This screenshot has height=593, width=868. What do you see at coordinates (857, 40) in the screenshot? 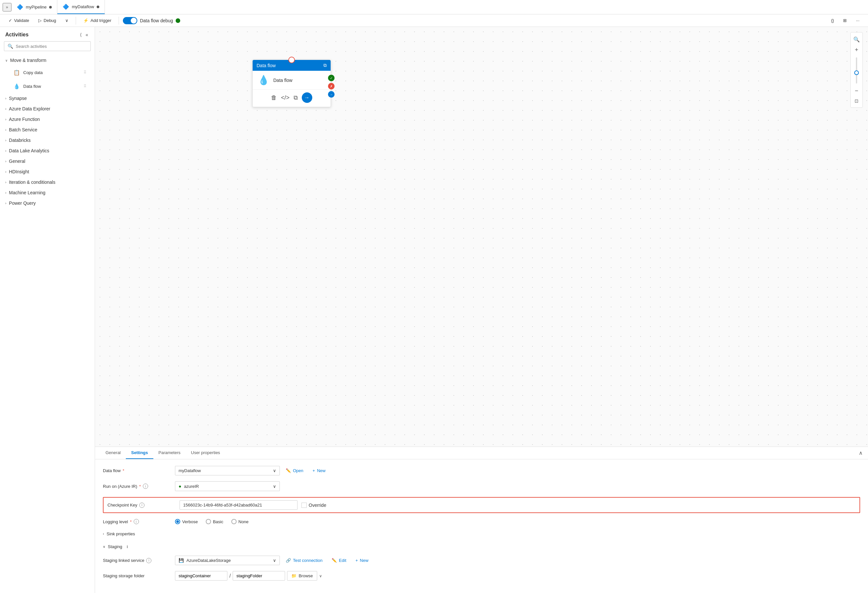
I see `canvas-search-btn: 🔍` at bounding box center [857, 40].